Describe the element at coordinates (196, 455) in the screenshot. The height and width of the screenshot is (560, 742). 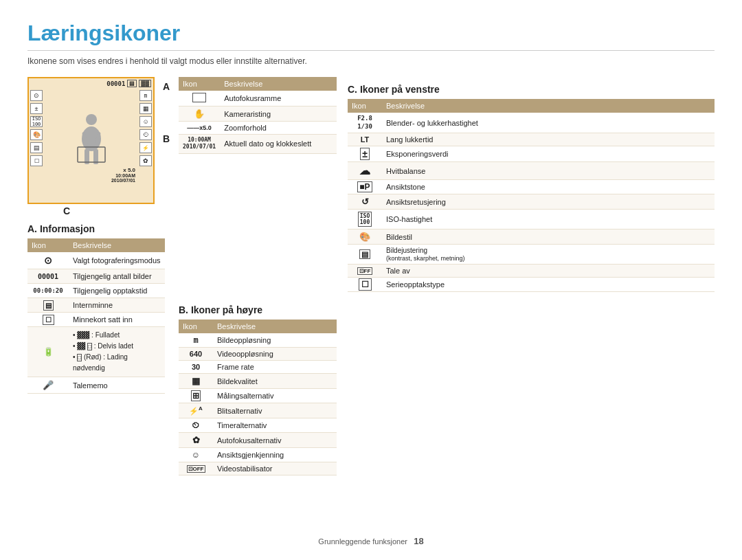
I see `icon-facerecog: ☺` at that location.